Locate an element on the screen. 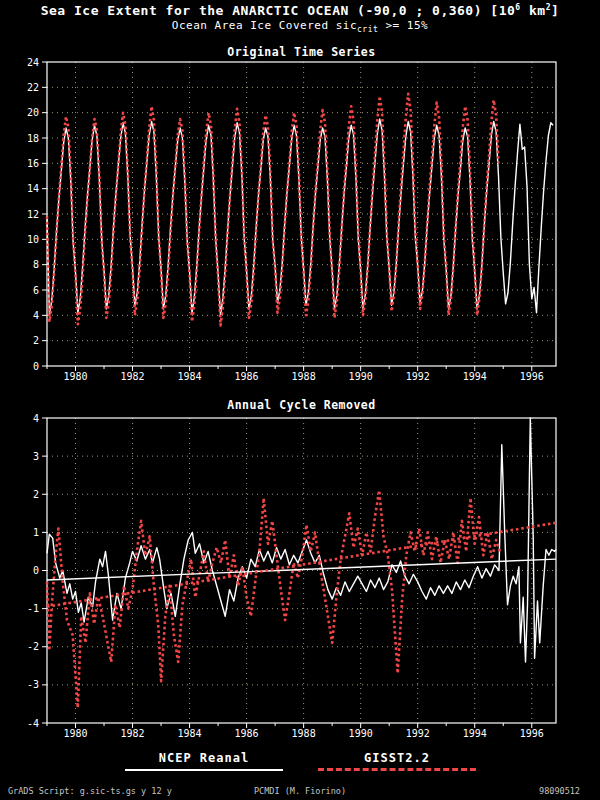  svg-text: 3 is located at coordinates (36, 456).